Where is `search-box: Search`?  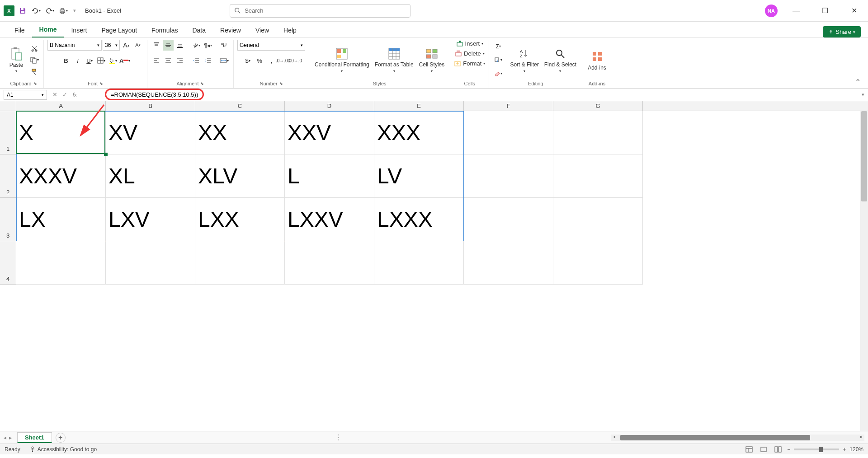 search-box: Search is located at coordinates (320, 11).